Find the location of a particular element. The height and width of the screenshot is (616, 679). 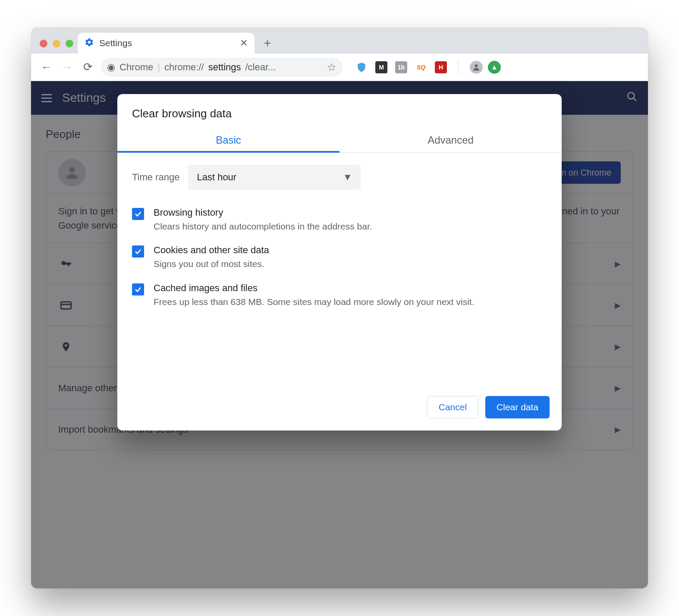

url-prefix: Chrome is located at coordinates (136, 67).